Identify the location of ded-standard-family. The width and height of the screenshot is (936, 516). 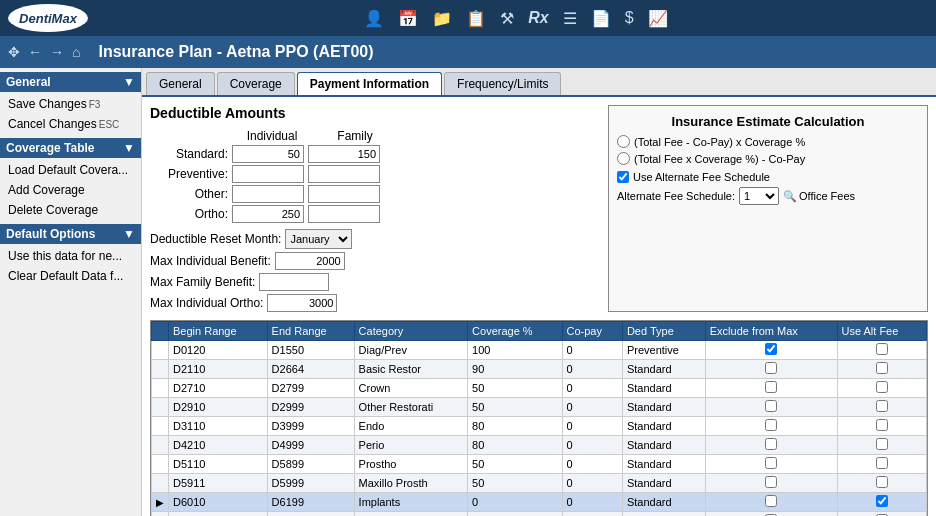
(344, 154).